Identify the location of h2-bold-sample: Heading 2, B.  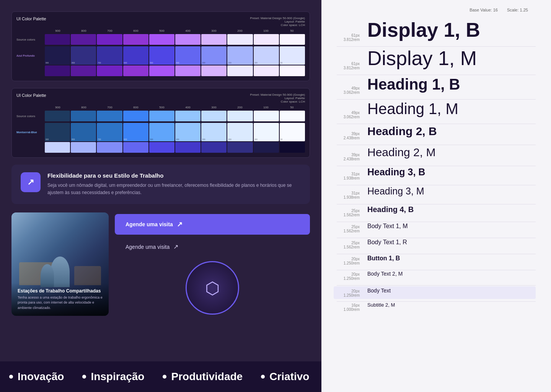
(452, 131).